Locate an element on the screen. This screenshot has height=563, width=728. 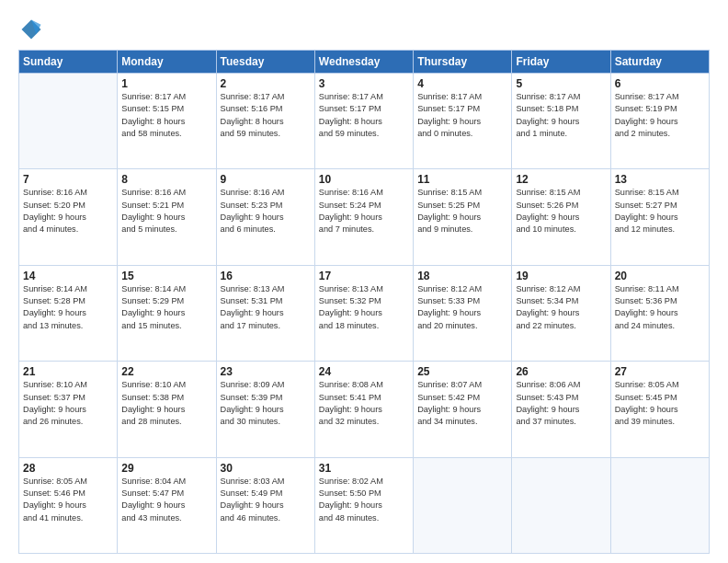
day-number: 7 is located at coordinates (68, 179).